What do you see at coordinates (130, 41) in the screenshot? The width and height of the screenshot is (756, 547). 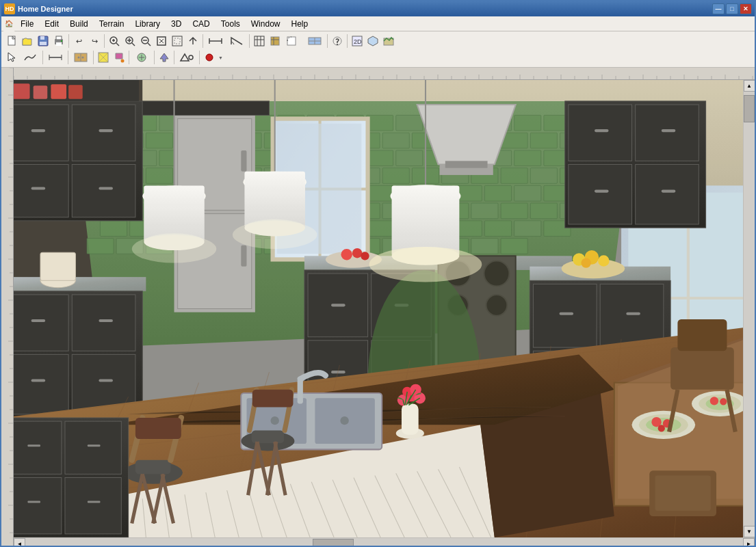 I see `zoom-in-button` at bounding box center [130, 41].